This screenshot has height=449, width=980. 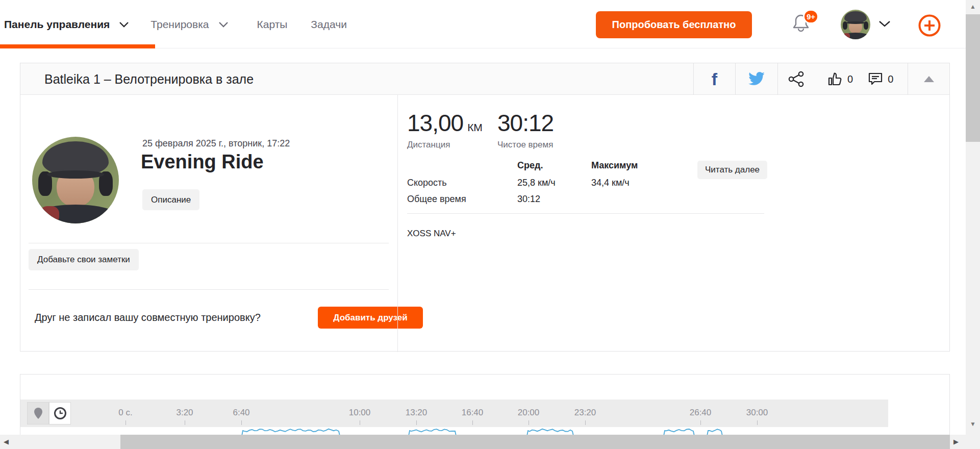 I want to click on axis-tick-label: 20:00, so click(x=529, y=413).